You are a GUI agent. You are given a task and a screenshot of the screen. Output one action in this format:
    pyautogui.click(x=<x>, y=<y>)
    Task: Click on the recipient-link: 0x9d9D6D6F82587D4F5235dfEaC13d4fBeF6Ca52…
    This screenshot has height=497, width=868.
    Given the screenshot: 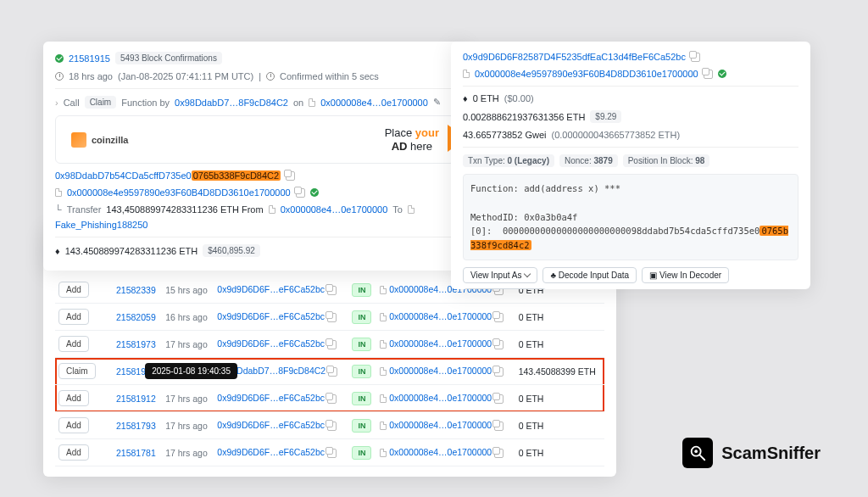 What is the action you would take?
    pyautogui.click(x=575, y=57)
    